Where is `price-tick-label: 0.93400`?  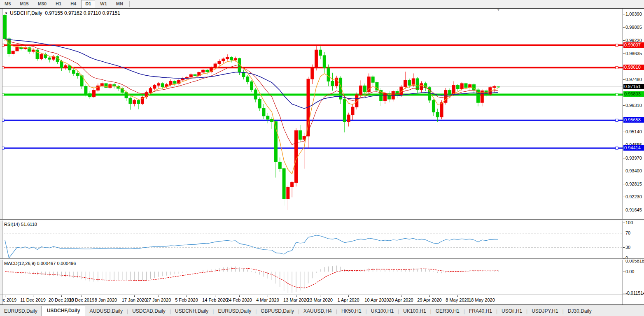 price-tick-label: 0.93400 is located at coordinates (634, 171).